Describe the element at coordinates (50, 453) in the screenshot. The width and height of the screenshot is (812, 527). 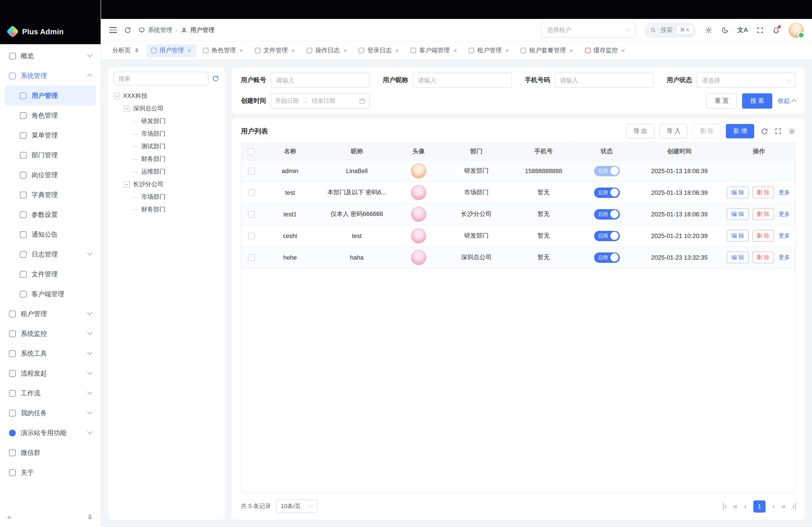
I see `sidebar-item: 微信群` at that location.